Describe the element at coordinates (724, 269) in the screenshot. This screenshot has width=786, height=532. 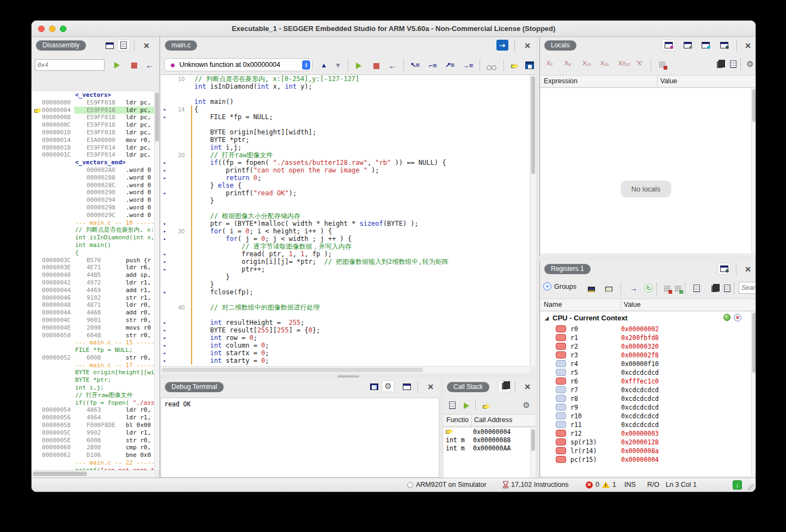
I see `registers-view-button` at that location.